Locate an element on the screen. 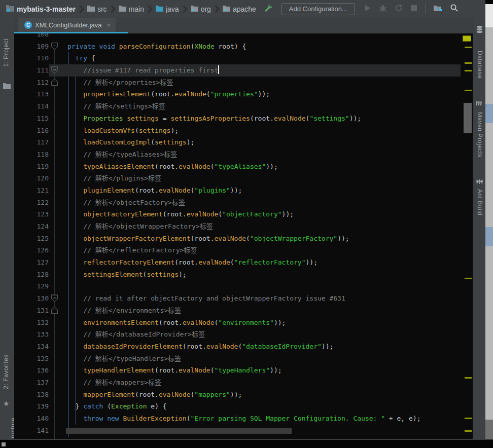  vertical-scrollbar is located at coordinates (468, 118).